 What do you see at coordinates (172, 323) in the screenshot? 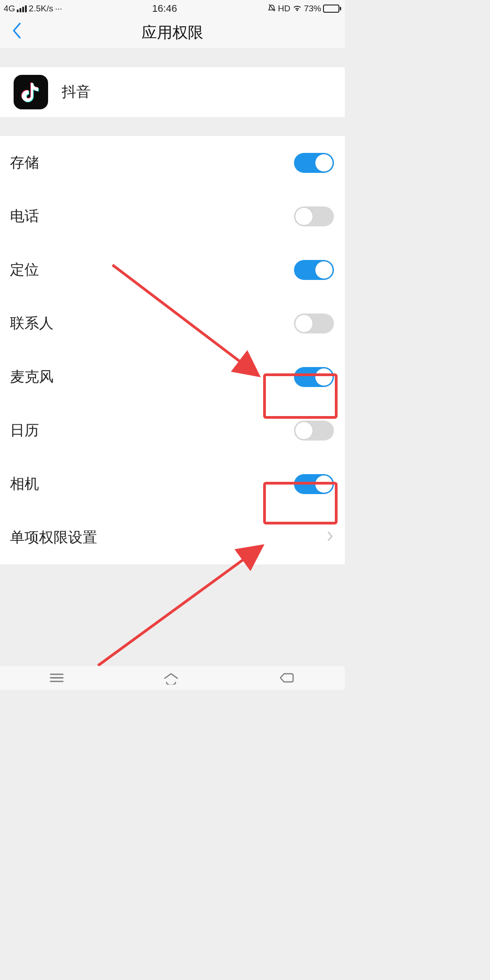
I see `perm-contacts: 联系人` at bounding box center [172, 323].